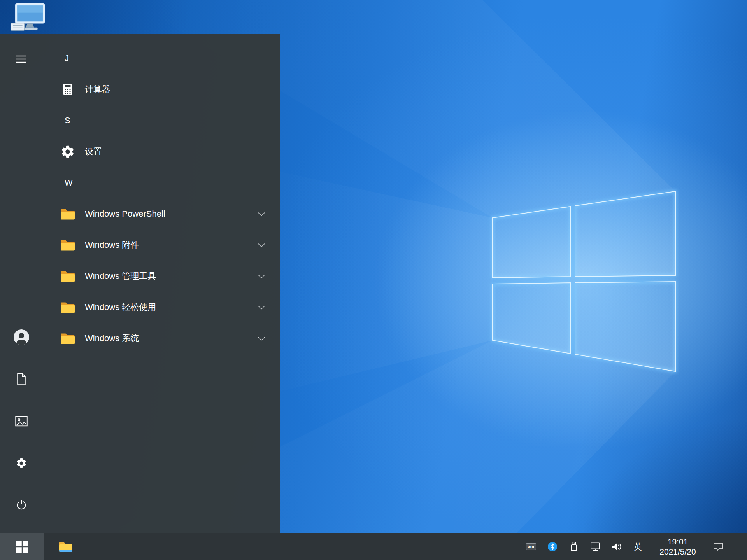 The image size is (747, 560). I want to click on letter-header-j: J, so click(161, 58).